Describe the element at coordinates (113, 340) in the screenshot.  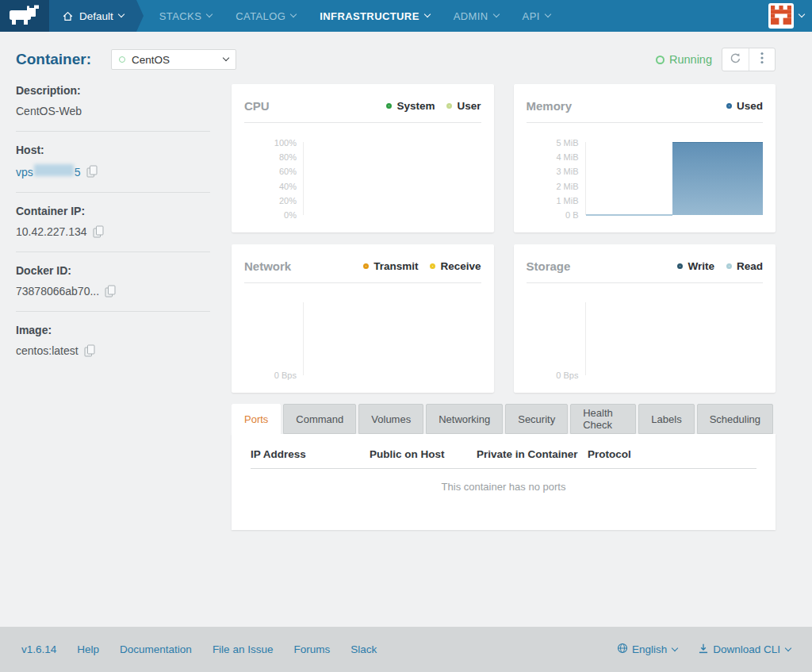
I see `detail-image: Image: centos:latest` at that location.